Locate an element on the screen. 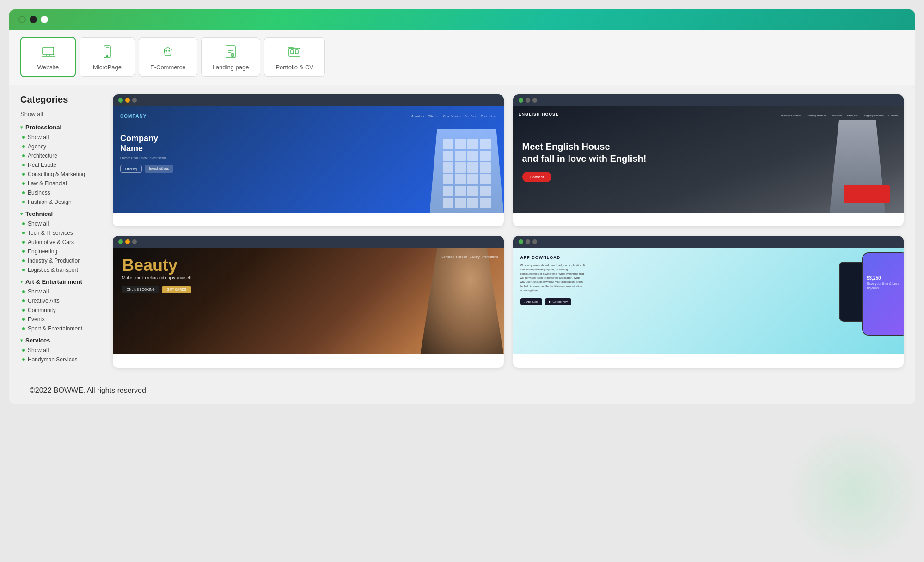  tab-bar: Website MicroPage E-Comme is located at coordinates (462, 57).